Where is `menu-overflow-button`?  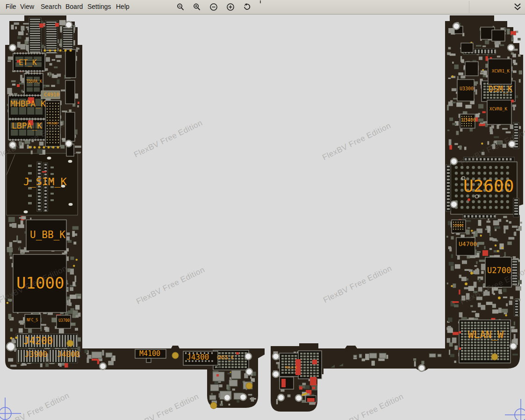
menu-overflow-button is located at coordinates (518, 7).